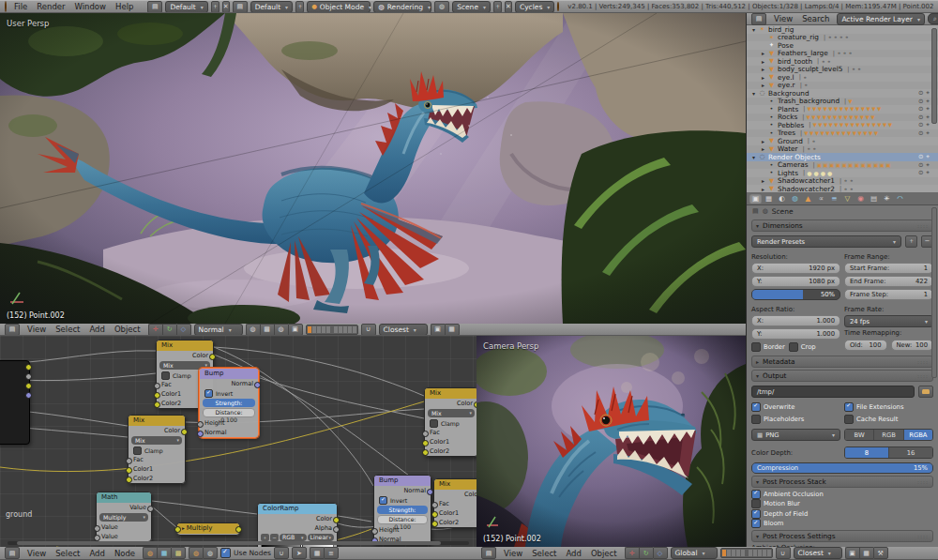  I want to click on properties-scrollbar, so click(934, 293).